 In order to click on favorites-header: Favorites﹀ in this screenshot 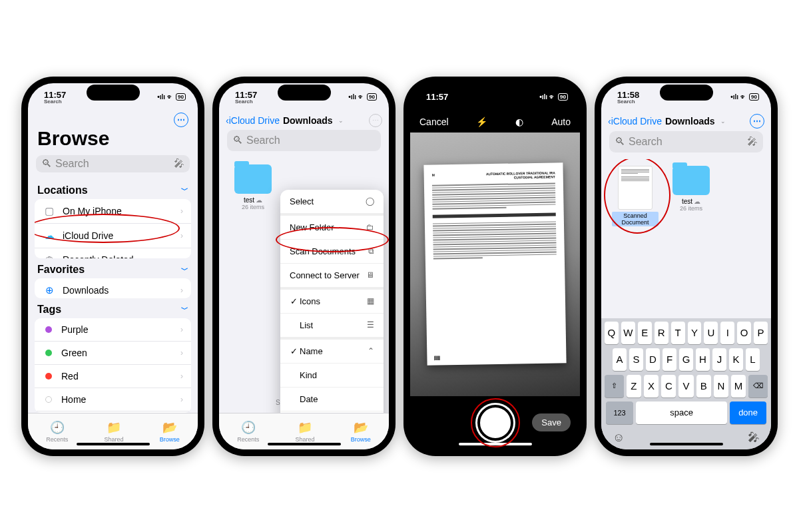, I will do `click(113, 268)`.